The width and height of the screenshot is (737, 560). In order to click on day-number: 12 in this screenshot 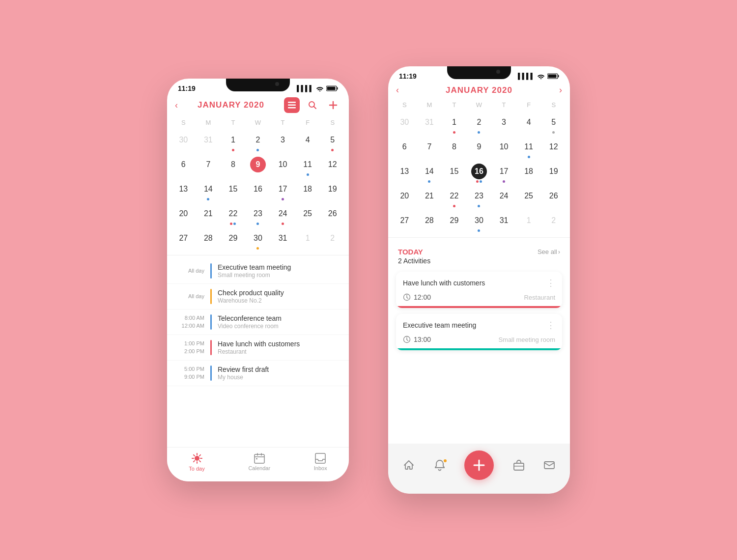, I will do `click(554, 147)`.